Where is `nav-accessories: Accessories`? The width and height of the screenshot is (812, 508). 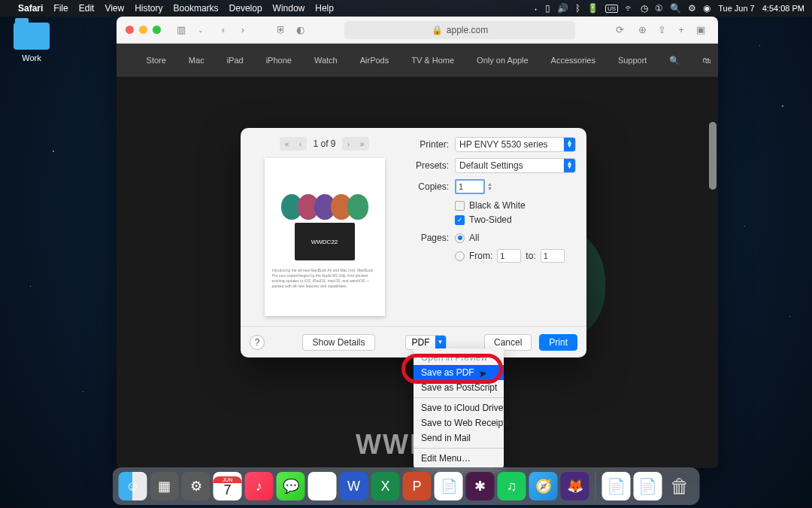
nav-accessories: Accessories is located at coordinates (573, 60).